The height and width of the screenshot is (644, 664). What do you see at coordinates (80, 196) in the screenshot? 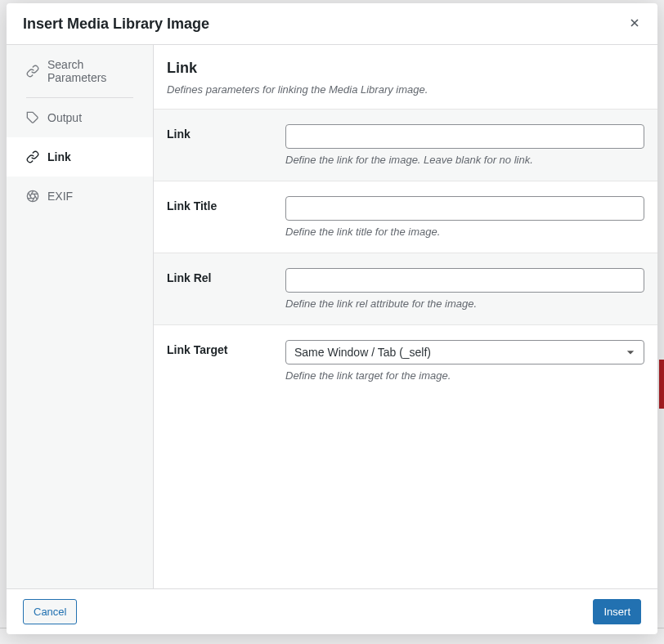
I see `sidebar-item-exif: EXIF` at bounding box center [80, 196].